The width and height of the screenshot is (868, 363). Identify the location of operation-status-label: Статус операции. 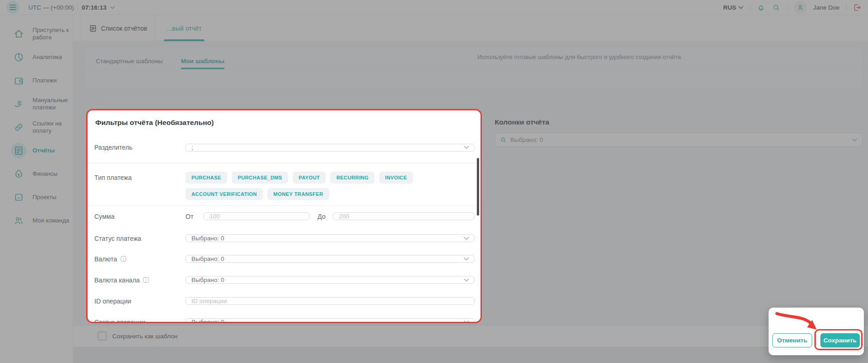
(140, 321).